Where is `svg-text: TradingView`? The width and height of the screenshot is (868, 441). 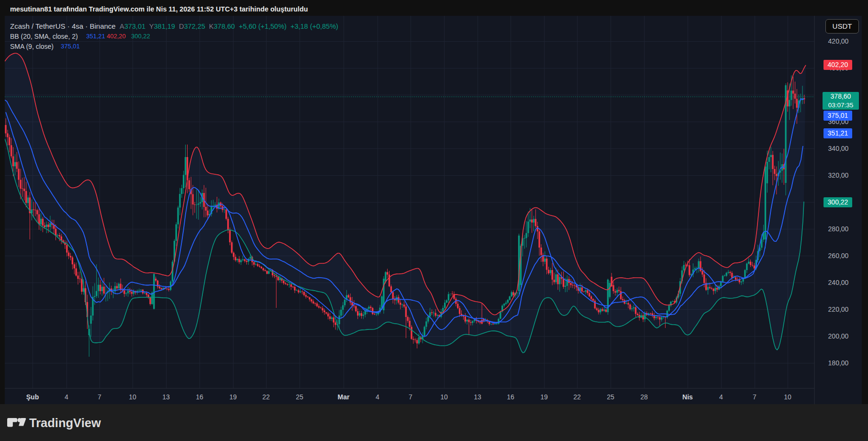
svg-text: TradingView is located at coordinates (65, 423).